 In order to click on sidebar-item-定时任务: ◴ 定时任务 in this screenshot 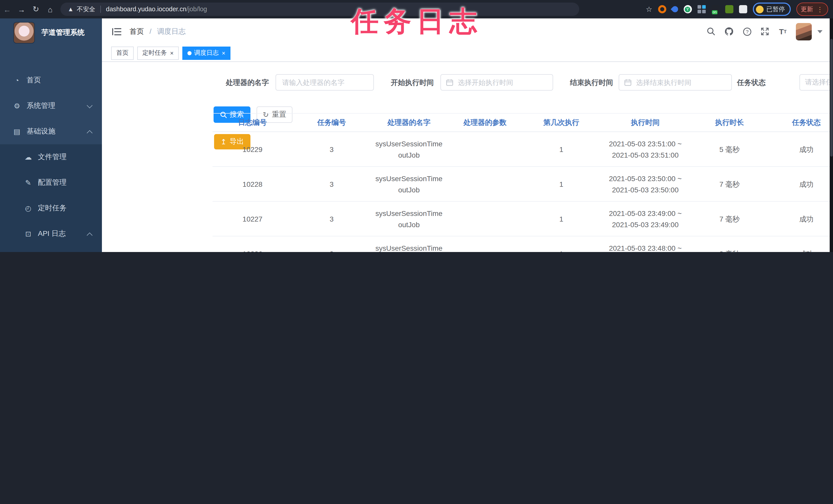, I will do `click(51, 208)`.